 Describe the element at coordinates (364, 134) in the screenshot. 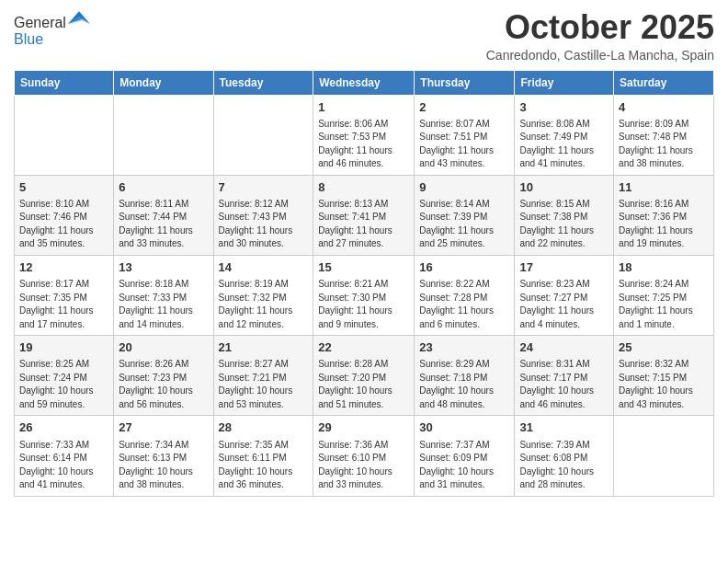

I see `calendar-cell: 1Sunrise: 8:06 AM Sunset: 7:53 PM Daylig…` at that location.